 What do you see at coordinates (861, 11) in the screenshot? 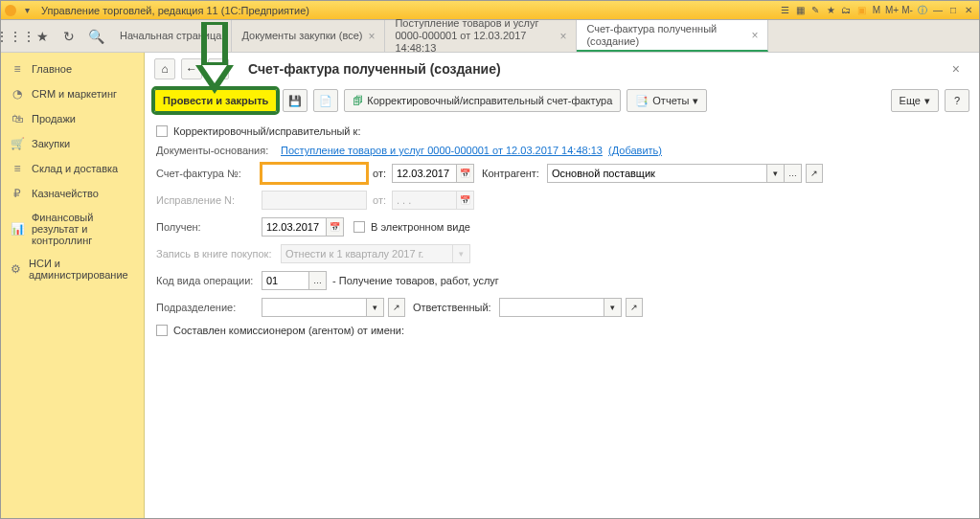
I see `tb-tool-6: ▣` at bounding box center [861, 11].